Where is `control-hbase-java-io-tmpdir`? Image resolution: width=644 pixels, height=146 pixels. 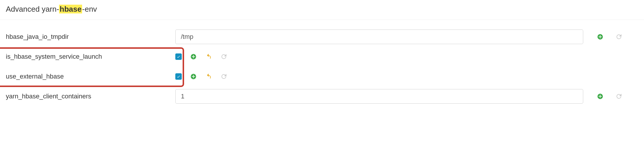
control-hbase-java-io-tmpdir is located at coordinates (407, 37).